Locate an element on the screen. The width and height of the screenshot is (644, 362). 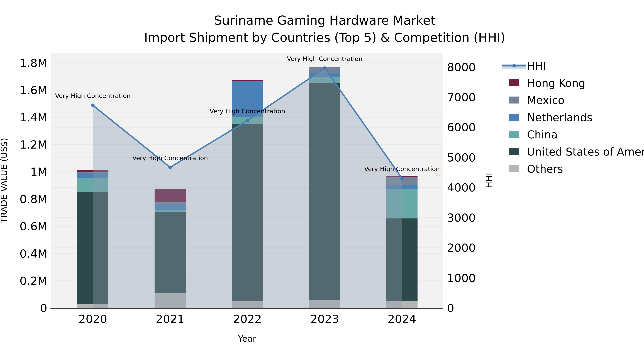
right-tick-label: 7000 is located at coordinates (462, 97).